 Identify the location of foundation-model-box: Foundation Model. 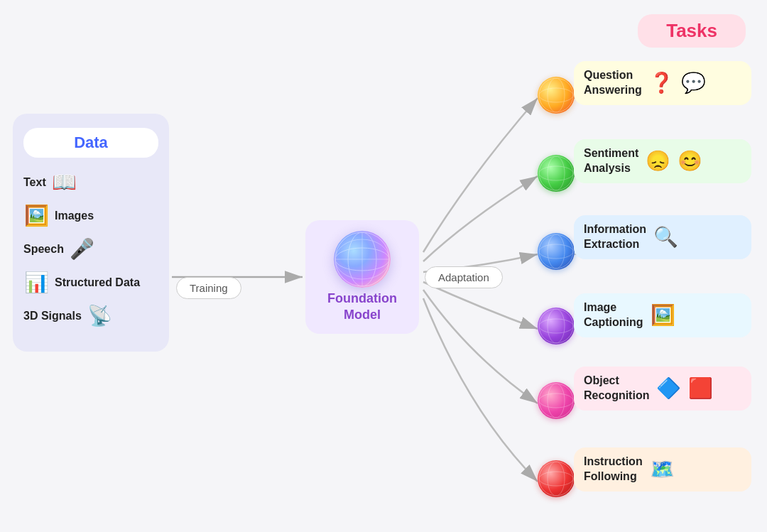
(362, 277).